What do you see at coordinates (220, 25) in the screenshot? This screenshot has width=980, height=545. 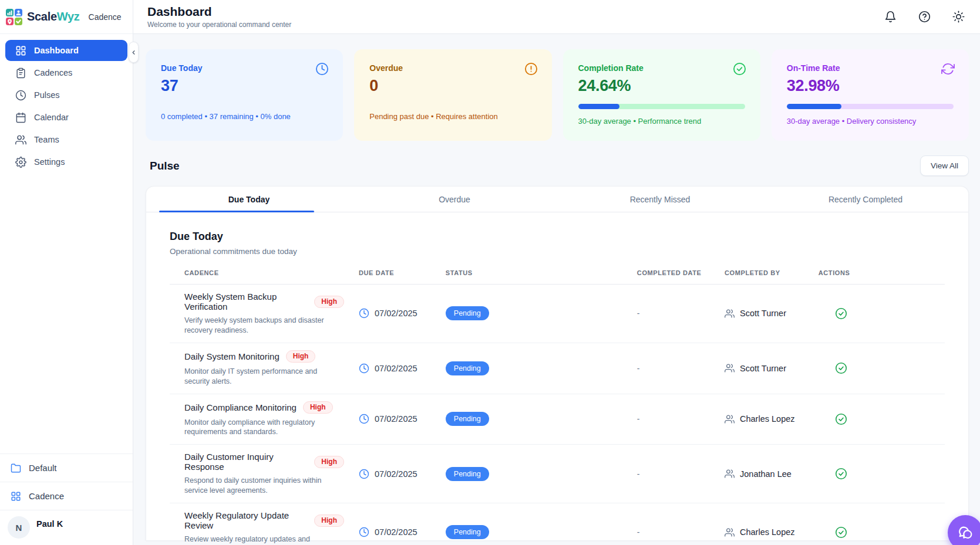 I see `page-subtitle: Welcome to your operational command cent…` at bounding box center [220, 25].